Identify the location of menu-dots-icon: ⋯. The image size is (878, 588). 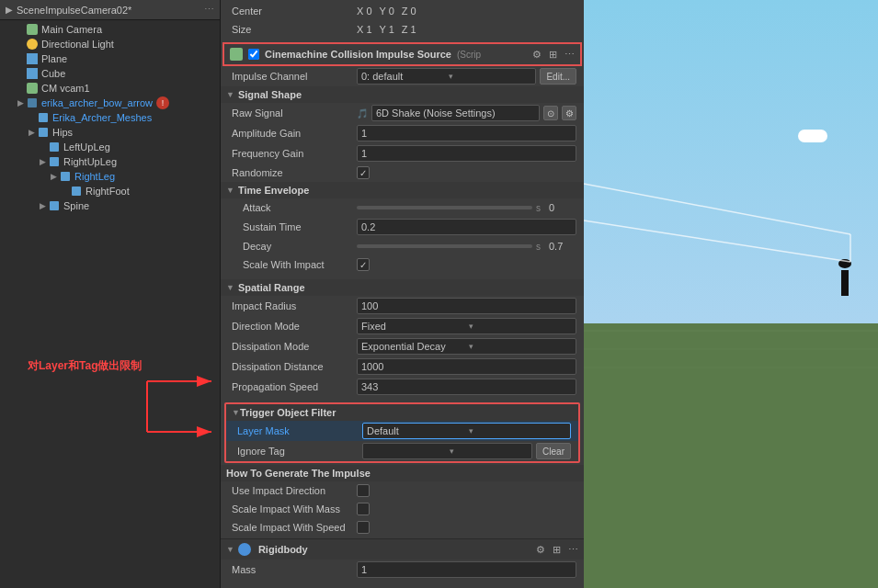
(570, 55).